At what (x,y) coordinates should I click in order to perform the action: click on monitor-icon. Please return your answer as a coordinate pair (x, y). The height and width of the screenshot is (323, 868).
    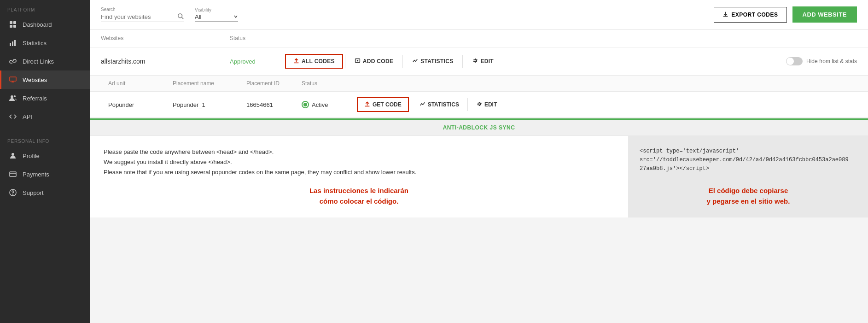
    Looking at the image, I should click on (13, 80).